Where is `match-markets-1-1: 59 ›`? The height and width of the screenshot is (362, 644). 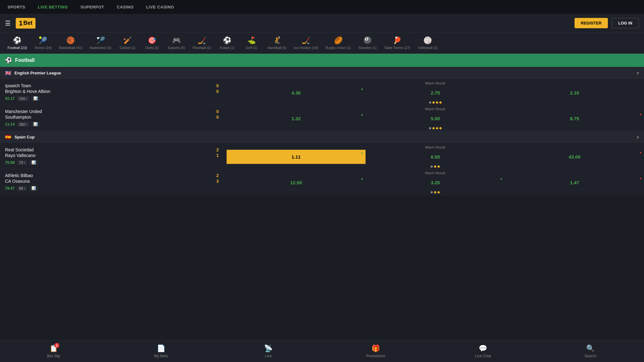 match-markets-1-1: 59 › is located at coordinates (22, 188).